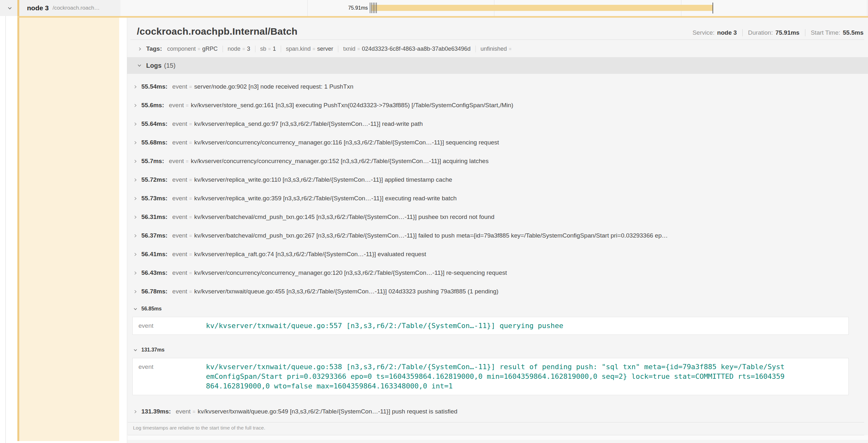 This screenshot has width=868, height=443. I want to click on log-entry-row: 55.7ms: event = kv/kvserver/concurrency/…, so click(498, 161).